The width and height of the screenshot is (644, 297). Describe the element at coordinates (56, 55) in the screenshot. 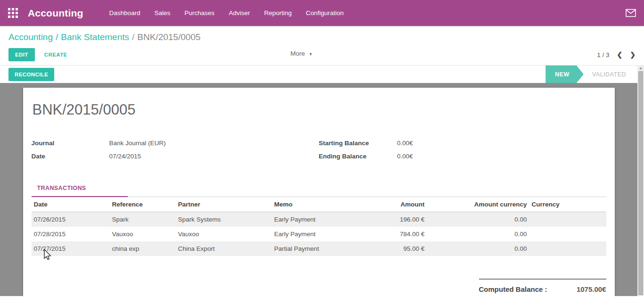

I see `create-button: CREATE` at that location.